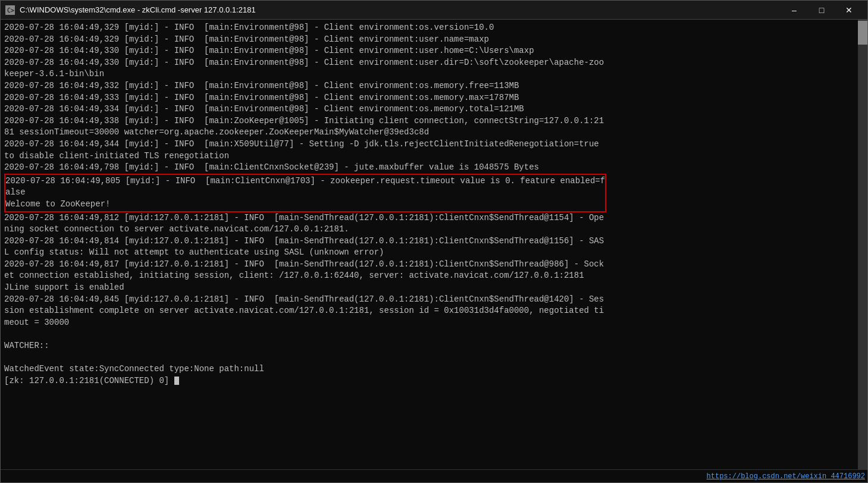  Describe the element at coordinates (786, 476) in the screenshot. I see `status-link: https://blog.csdn.net/weixin_44716992` at that location.